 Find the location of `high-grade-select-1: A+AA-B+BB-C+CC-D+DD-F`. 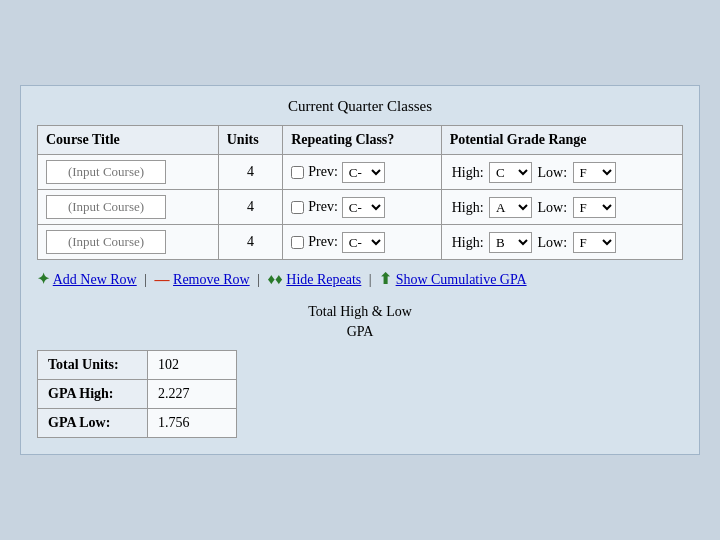

high-grade-select-1: A+AA-B+BB-C+CC-D+DD-F is located at coordinates (510, 208).